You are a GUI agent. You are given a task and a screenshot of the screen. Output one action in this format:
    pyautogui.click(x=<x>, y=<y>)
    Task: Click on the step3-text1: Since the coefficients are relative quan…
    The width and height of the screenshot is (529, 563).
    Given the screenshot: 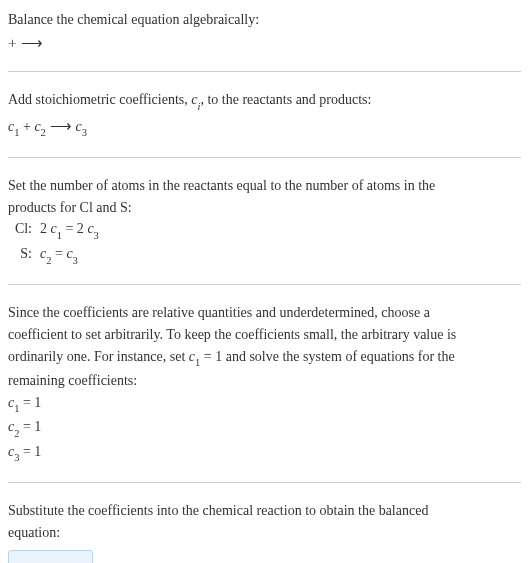 What is the action you would take?
    pyautogui.click(x=264, y=313)
    